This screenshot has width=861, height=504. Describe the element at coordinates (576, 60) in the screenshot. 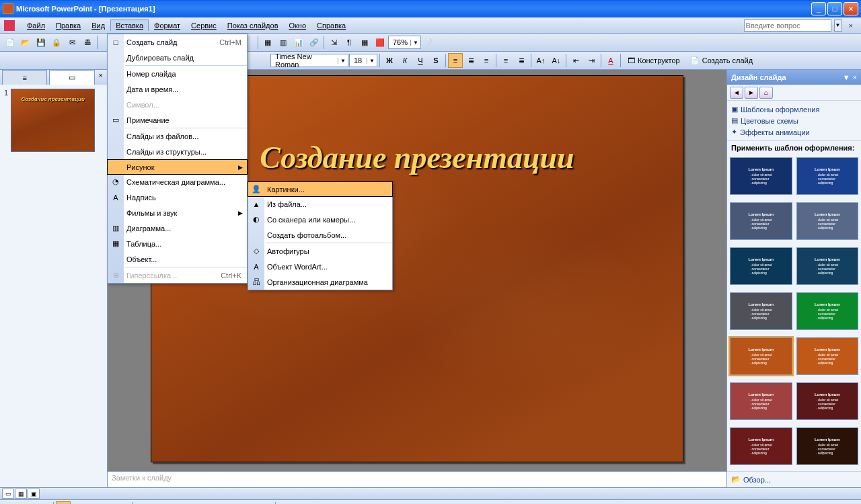

I see `decrease-indent-button: ⇤` at that location.